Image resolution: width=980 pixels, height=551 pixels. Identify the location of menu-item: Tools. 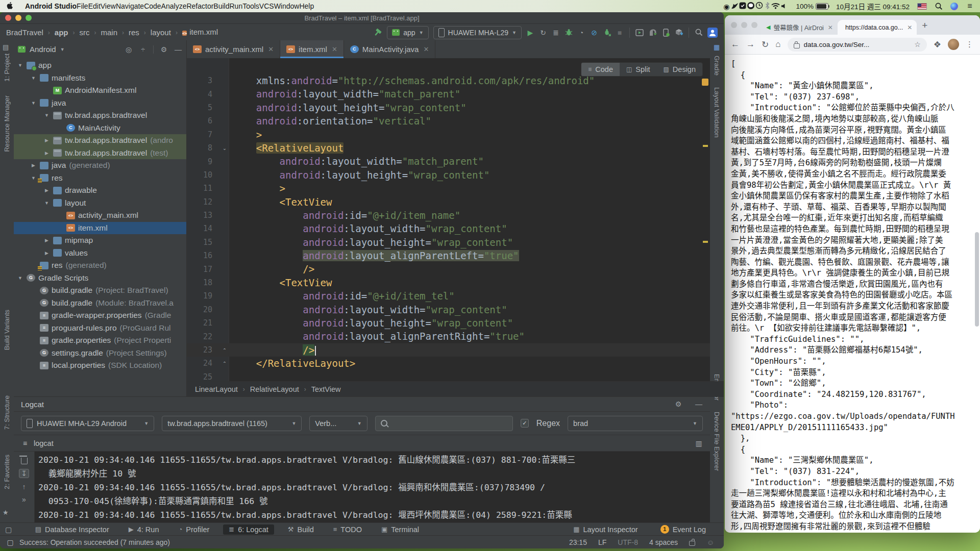
(251, 6).